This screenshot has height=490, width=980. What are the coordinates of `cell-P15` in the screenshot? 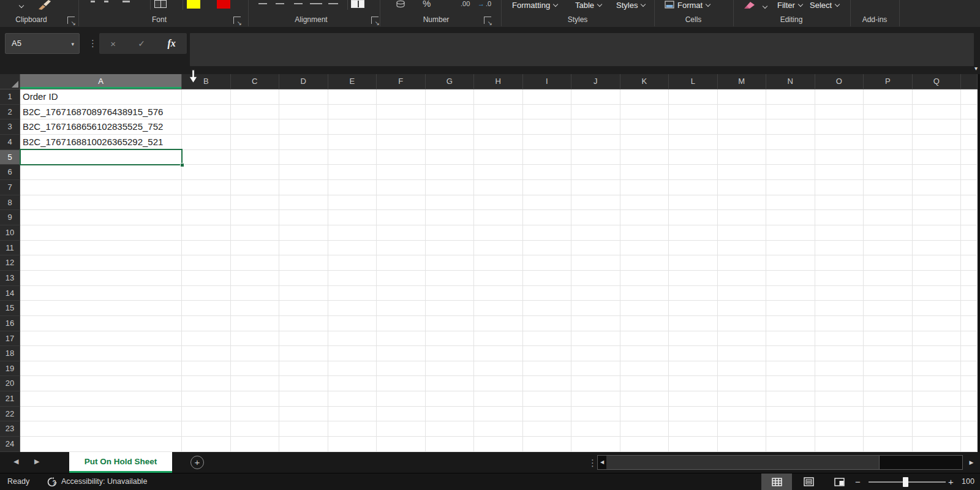 It's located at (888, 309).